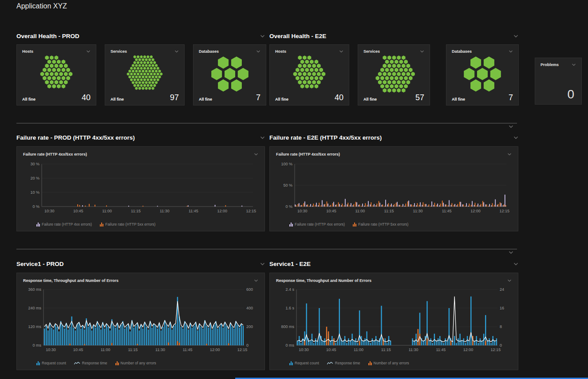 The height and width of the screenshot is (379, 588). Describe the element at coordinates (394, 319) in the screenshot. I see `service-metrics-chart-e2e: 0 ms0800 ms81.6 s162.4 s2410:3010:4511:0…` at that location.